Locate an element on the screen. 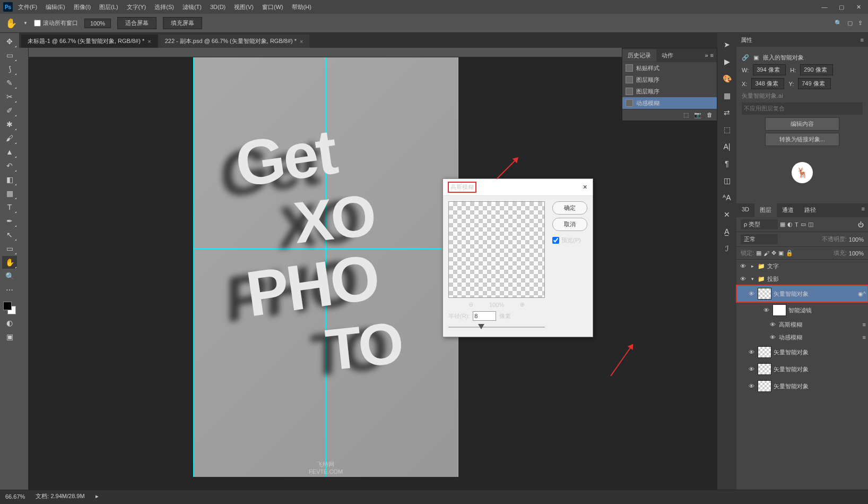 The width and height of the screenshot is (868, 504). width-input: 394 像素 is located at coordinates (769, 70).